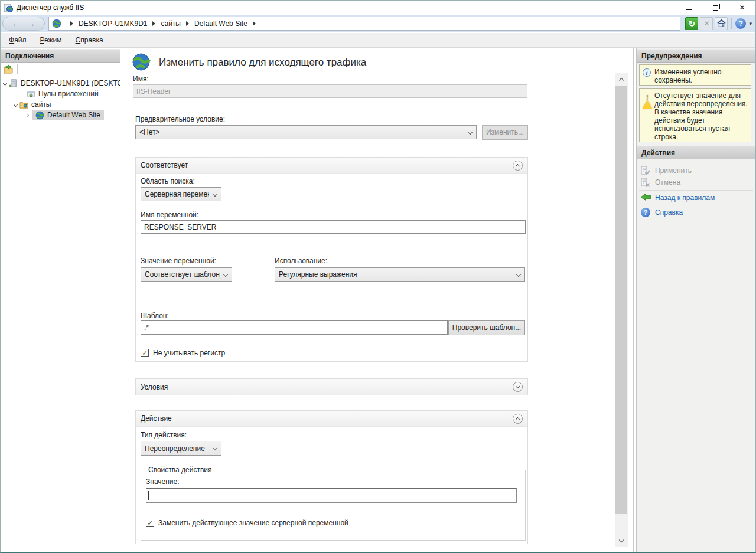 The height and width of the screenshot is (553, 756). Describe the element at coordinates (332, 387) in the screenshot. I see `conditions-section: Условия` at that location.